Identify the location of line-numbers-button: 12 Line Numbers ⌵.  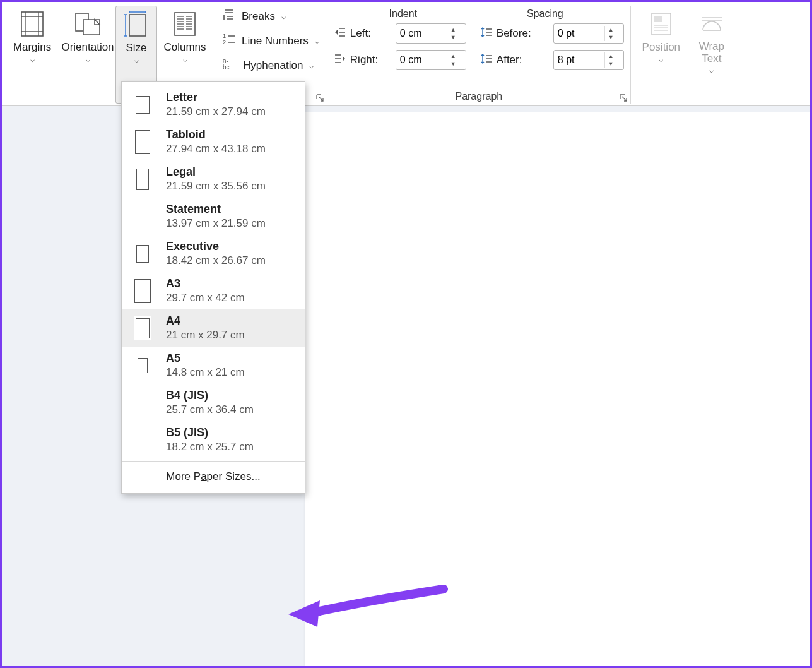
(271, 40).